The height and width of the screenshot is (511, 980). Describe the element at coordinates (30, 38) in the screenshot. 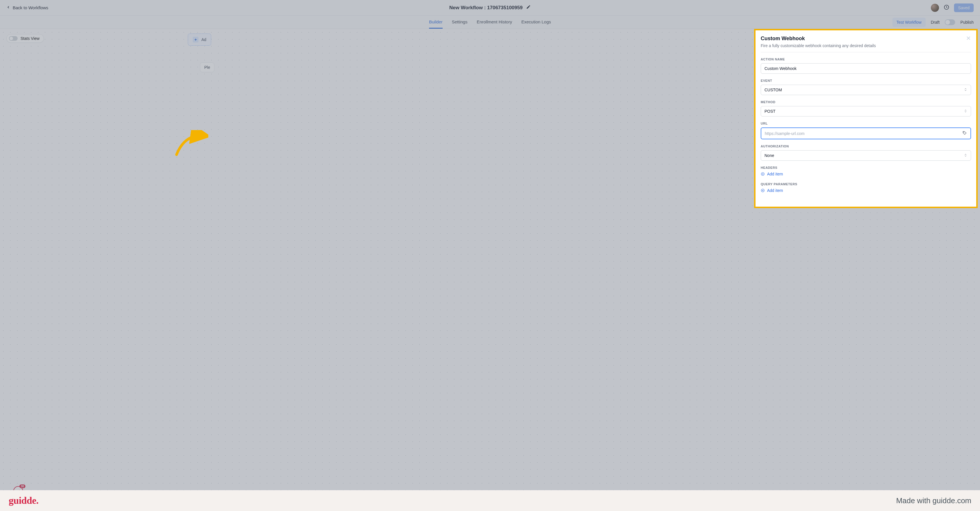

I see `stats-view-label: Stats View` at that location.